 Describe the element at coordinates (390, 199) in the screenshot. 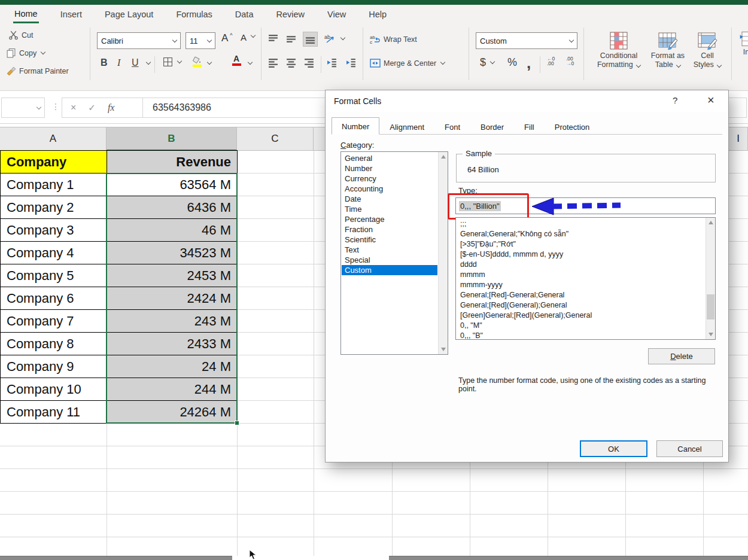

I see `category-item: Date` at that location.